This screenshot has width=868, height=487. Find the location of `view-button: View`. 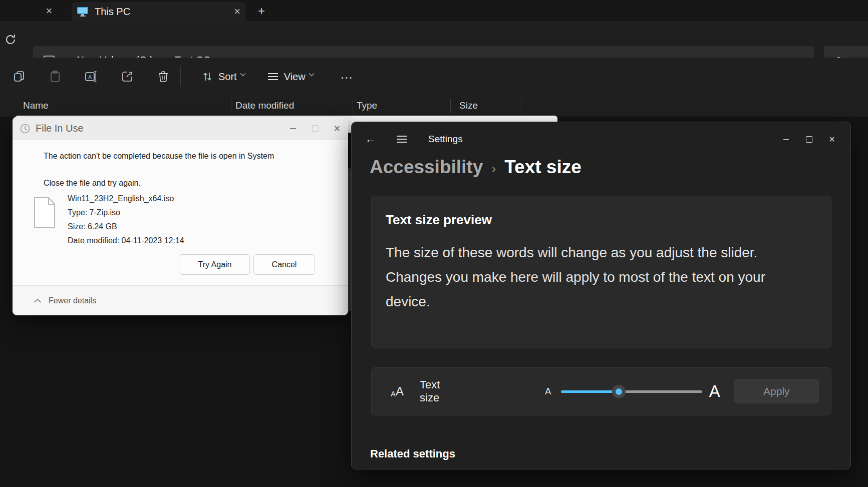

view-button: View is located at coordinates (291, 77).